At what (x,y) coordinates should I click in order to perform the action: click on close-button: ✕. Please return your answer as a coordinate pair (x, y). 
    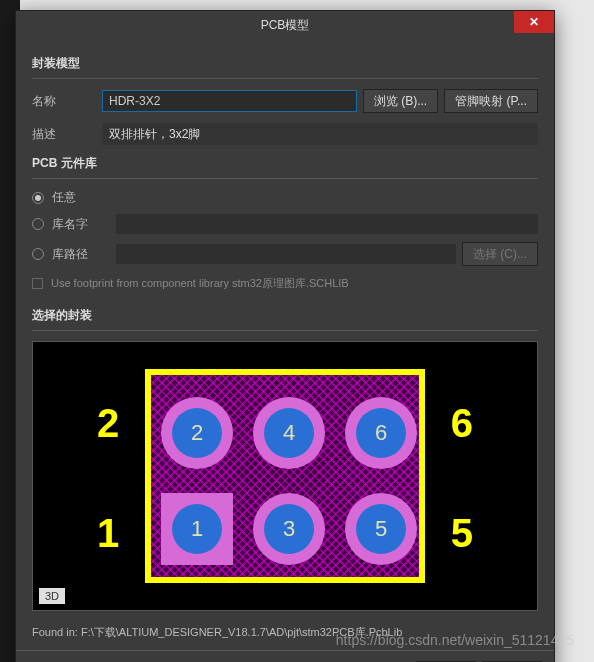
    Looking at the image, I should click on (534, 22).